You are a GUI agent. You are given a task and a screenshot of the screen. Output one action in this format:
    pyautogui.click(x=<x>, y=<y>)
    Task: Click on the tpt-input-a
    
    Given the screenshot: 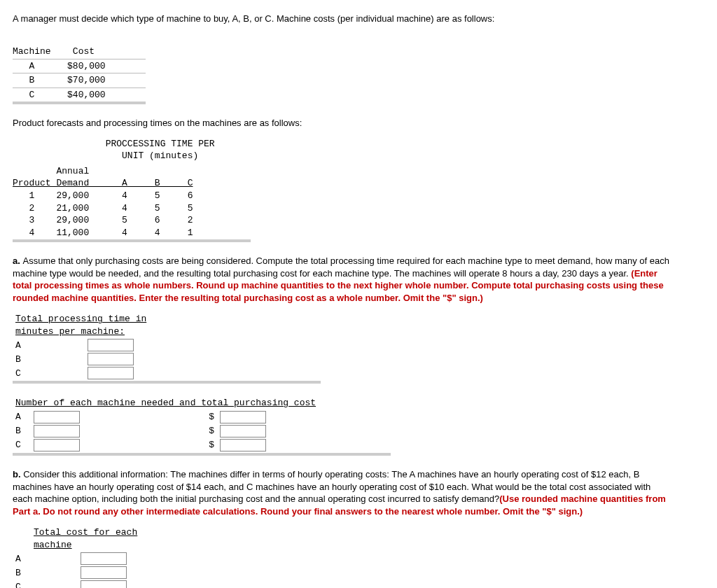 What is the action you would take?
    pyautogui.click(x=111, y=345)
    